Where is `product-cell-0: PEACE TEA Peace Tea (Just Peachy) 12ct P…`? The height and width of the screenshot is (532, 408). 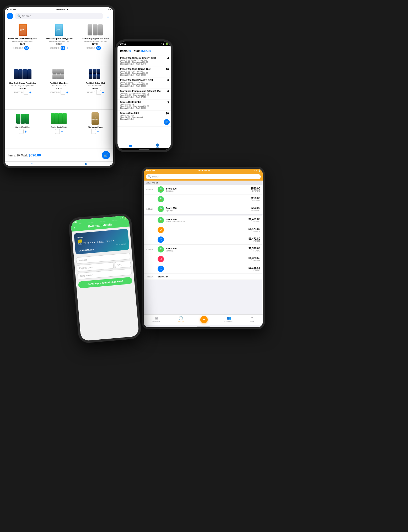 product-cell-0: PEACE TEA Peace Tea (Just Peachy) 12ct P… is located at coordinates (23, 43).